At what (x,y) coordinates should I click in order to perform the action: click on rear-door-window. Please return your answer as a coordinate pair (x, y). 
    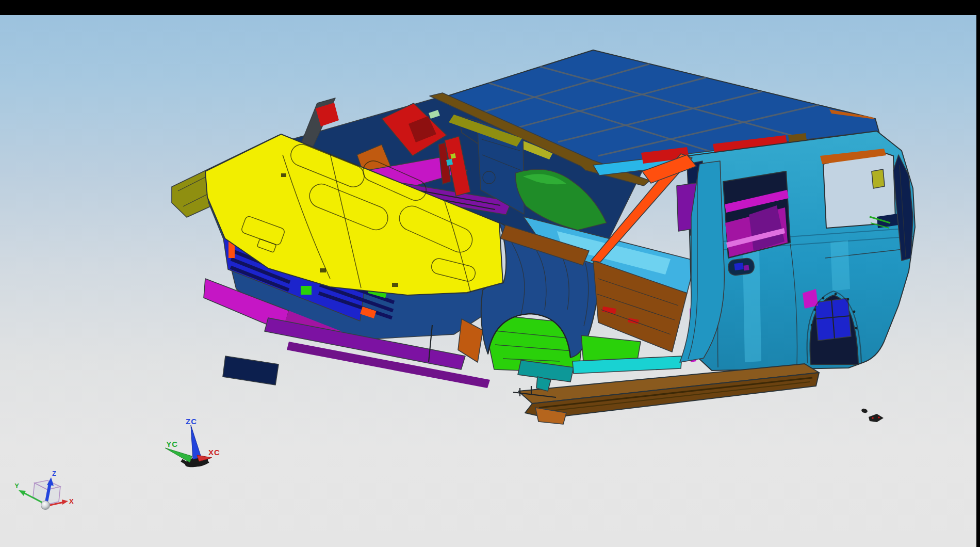
    Looking at the image, I should click on (757, 215).